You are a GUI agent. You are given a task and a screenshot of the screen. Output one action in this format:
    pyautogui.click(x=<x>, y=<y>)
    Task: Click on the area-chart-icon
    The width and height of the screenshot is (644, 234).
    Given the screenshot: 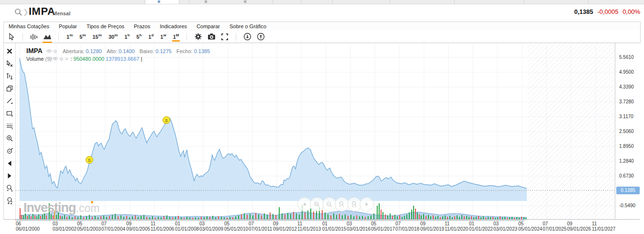 What is the action you would take?
    pyautogui.click(x=47, y=37)
    